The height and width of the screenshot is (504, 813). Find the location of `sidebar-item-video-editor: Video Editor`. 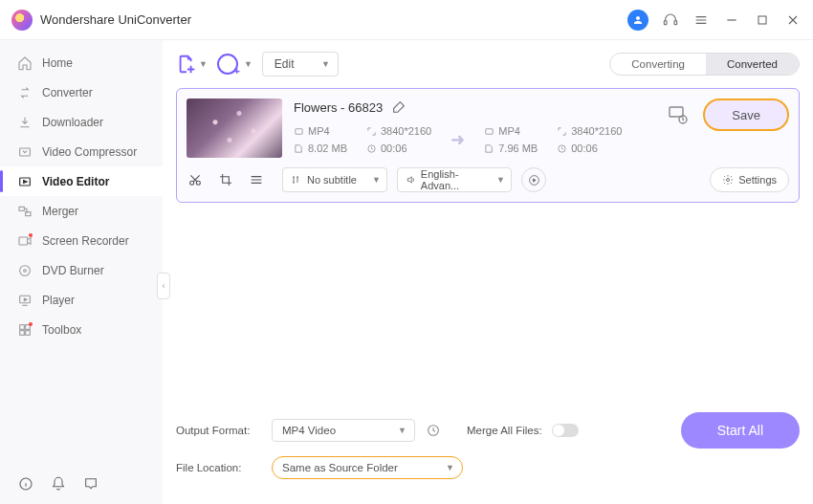

sidebar-item-video-editor: Video Editor is located at coordinates (81, 182).